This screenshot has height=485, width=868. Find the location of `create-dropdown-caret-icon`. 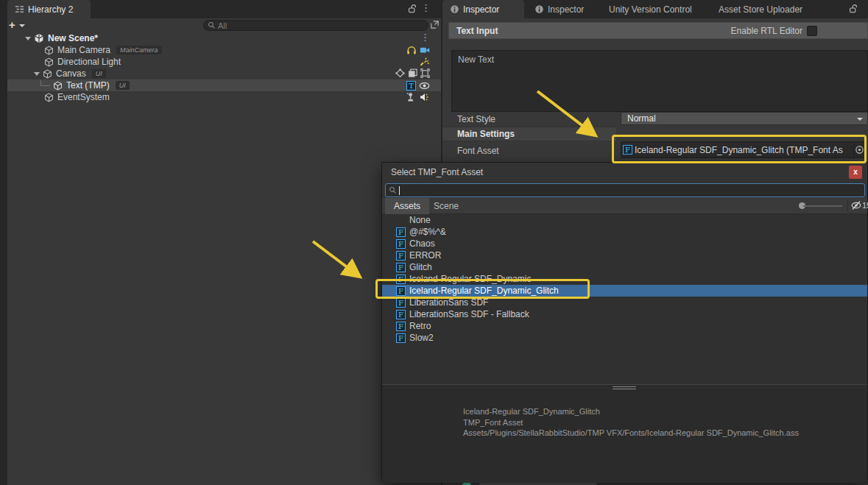

create-dropdown-caret-icon is located at coordinates (22, 26).